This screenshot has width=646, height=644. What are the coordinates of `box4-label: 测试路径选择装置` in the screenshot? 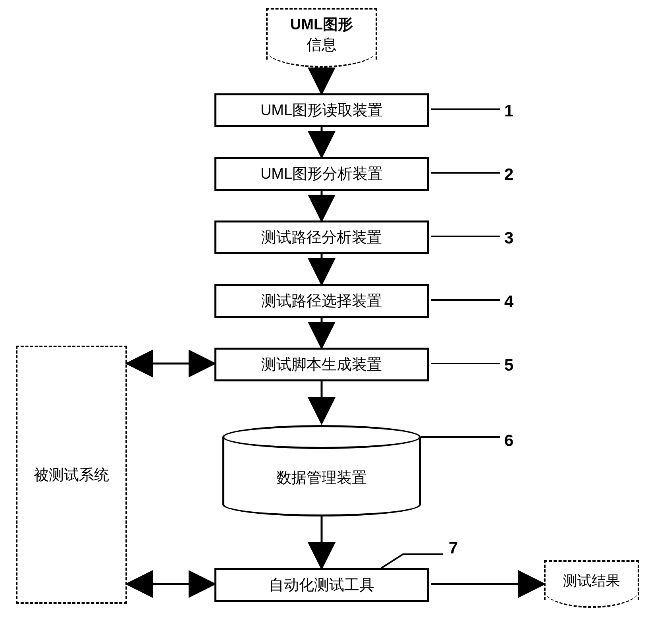 It's located at (322, 301).